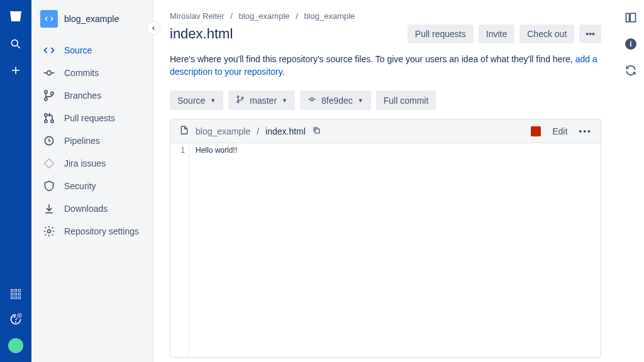 This screenshot has width=644, height=362. Describe the element at coordinates (49, 209) in the screenshot. I see `download-icon` at that location.